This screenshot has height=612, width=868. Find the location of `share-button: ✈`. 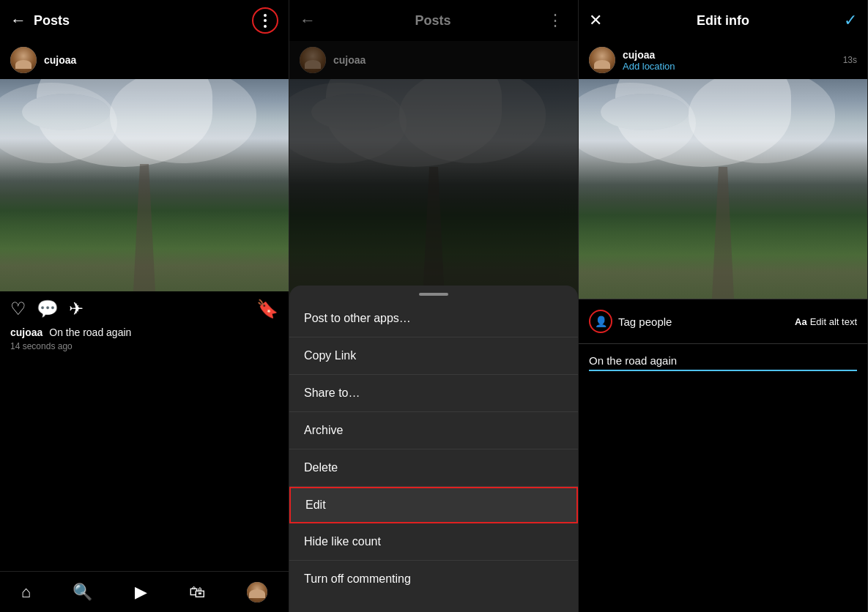

share-button: ✈ is located at coordinates (76, 309).